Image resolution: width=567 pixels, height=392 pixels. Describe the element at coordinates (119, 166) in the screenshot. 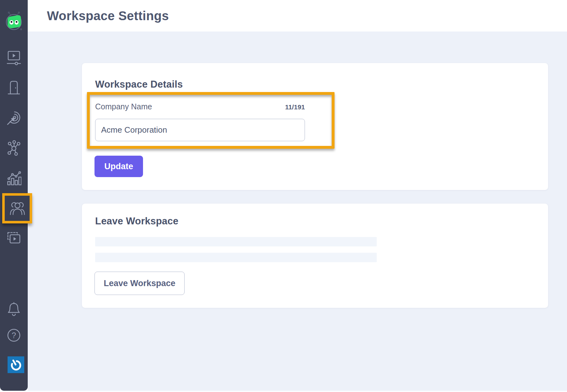

I see `update-button: Update` at that location.